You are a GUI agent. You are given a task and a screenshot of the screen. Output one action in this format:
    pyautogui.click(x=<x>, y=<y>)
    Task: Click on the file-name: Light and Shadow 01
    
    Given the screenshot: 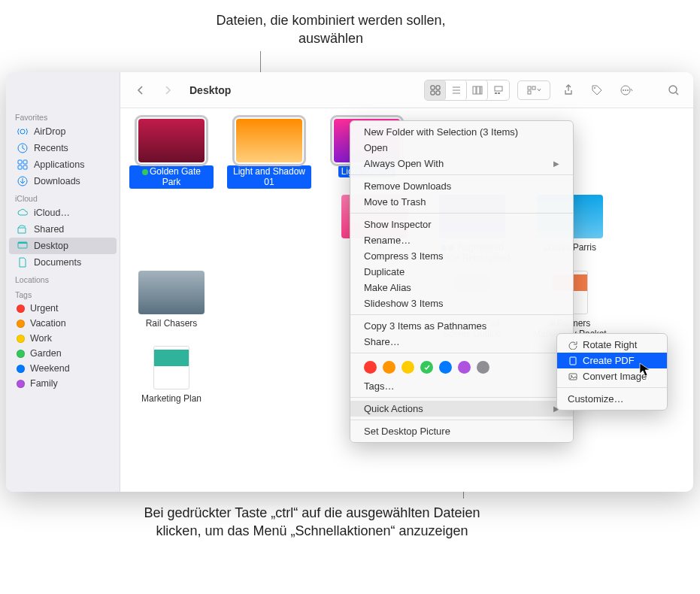 What is the action you would take?
    pyautogui.click(x=269, y=177)
    